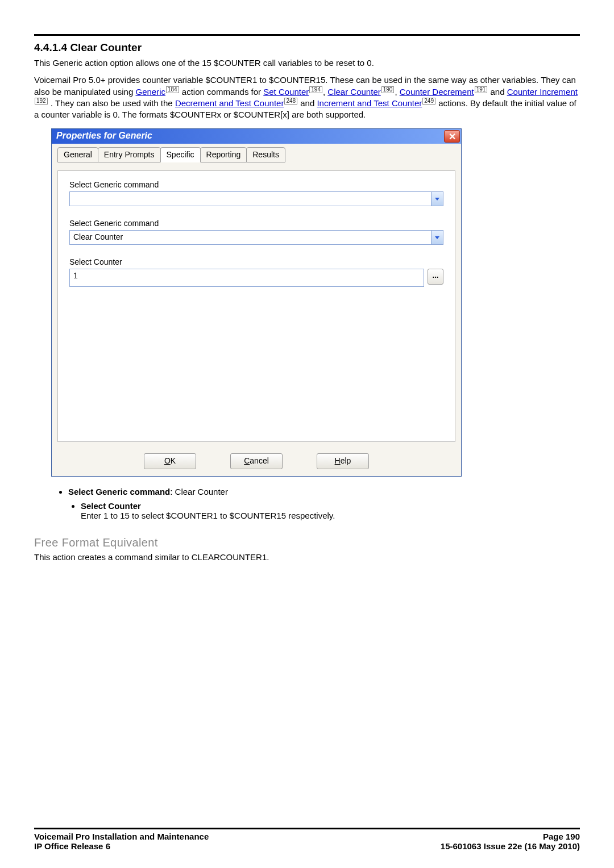 The image size is (614, 868). What do you see at coordinates (106, 48) in the screenshot?
I see `section-title-text: Clear Counter` at bounding box center [106, 48].